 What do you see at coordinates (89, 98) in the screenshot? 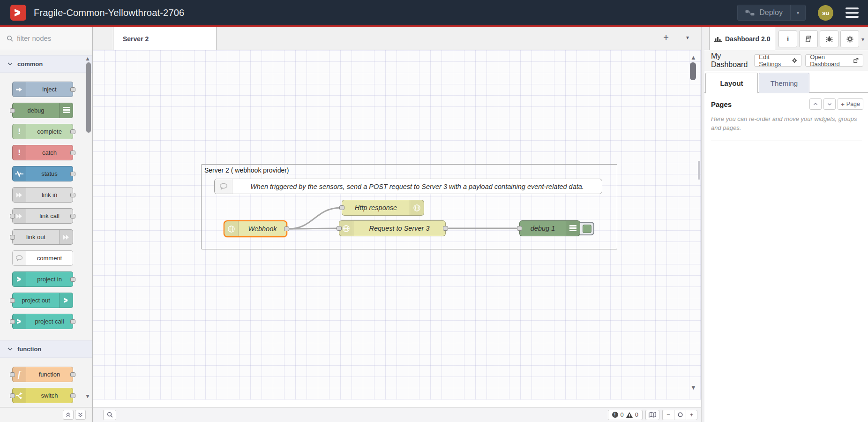
I see `palette-scrollbar` at bounding box center [89, 98].